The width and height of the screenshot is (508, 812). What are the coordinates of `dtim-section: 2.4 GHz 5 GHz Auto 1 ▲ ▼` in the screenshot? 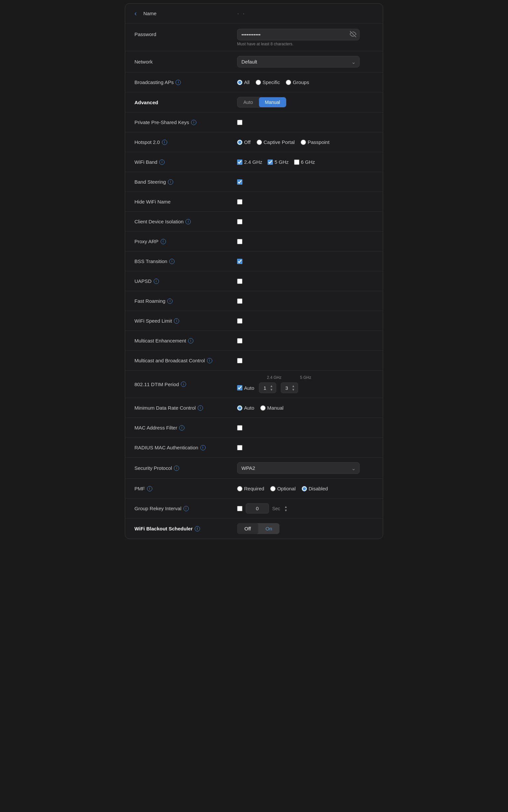 It's located at (274, 384).